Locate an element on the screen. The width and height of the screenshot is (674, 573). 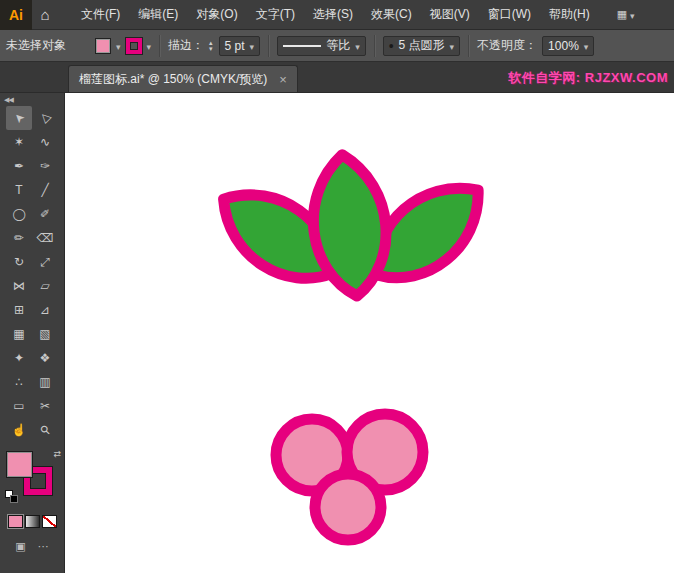
lasso-tool: ∿ is located at coordinates (45, 142).